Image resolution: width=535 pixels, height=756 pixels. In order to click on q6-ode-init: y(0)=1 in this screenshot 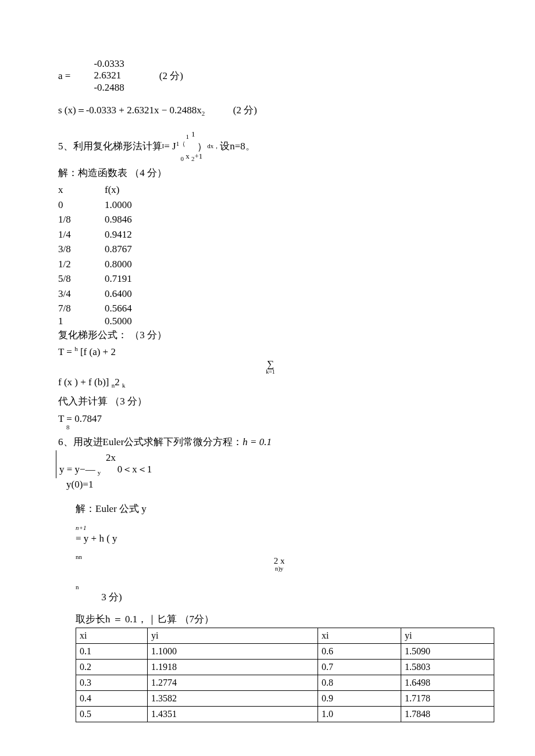, I will do `click(274, 485)`.